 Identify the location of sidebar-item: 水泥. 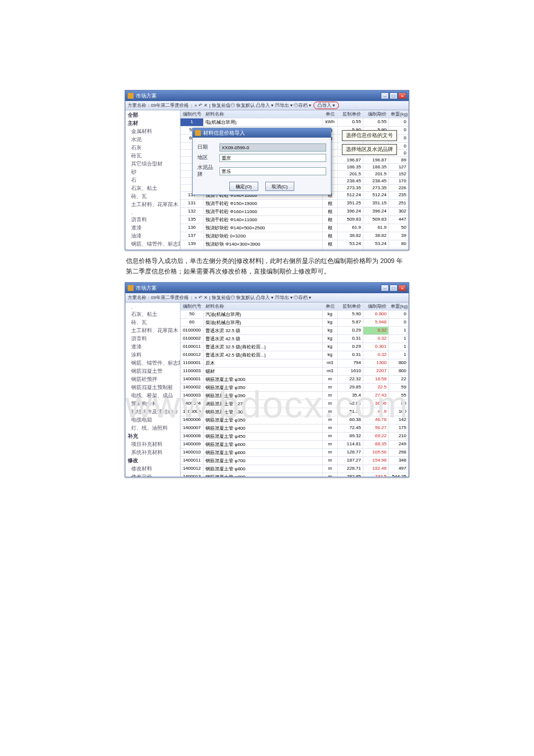
(153, 140).